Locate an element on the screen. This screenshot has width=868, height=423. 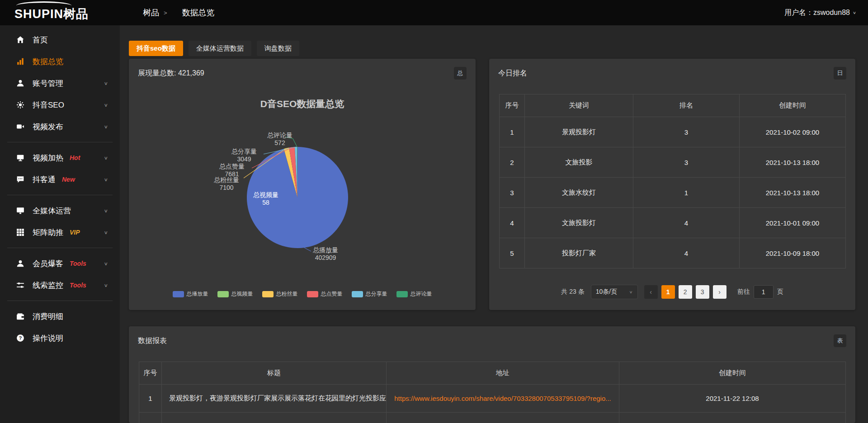
breadcrumb-current-label: 数据总览 is located at coordinates (198, 13).